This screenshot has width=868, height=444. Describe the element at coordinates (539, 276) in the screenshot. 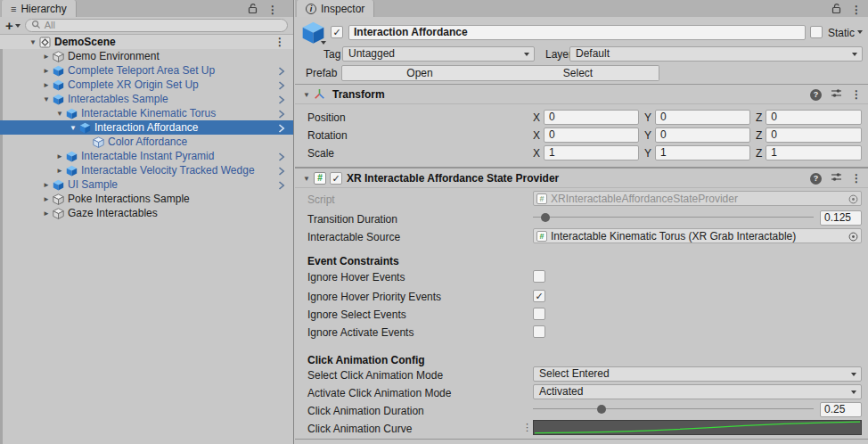

I see `ignore-hover-events-checkbox` at that location.